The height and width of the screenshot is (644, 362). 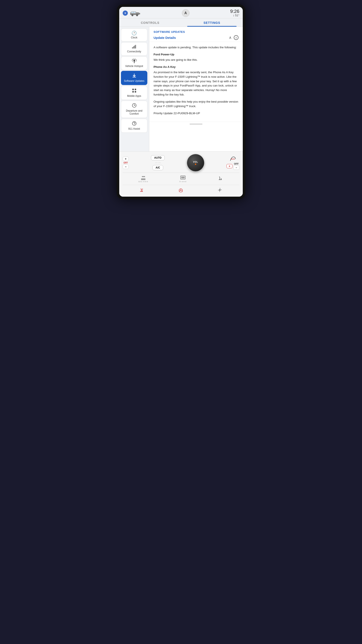 I want to click on sidebar-item-departure: Departure and Comfort, so click(x=134, y=109).